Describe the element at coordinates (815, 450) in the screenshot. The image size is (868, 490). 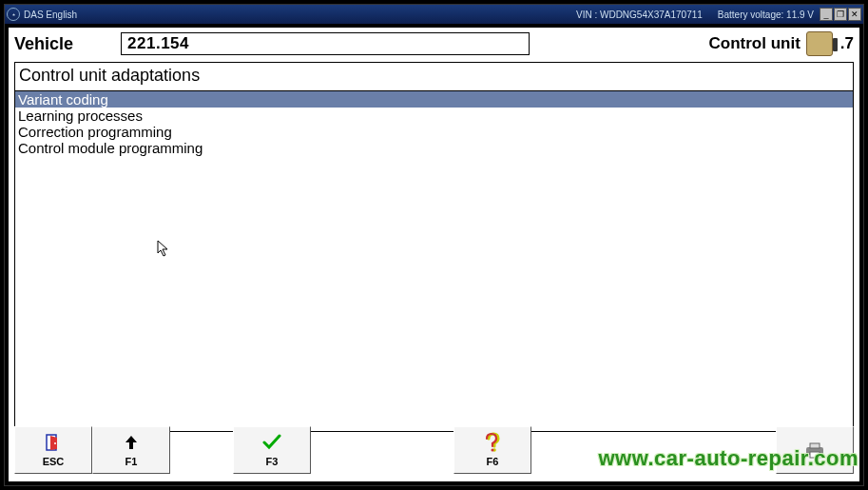
I see `printer-icon` at that location.